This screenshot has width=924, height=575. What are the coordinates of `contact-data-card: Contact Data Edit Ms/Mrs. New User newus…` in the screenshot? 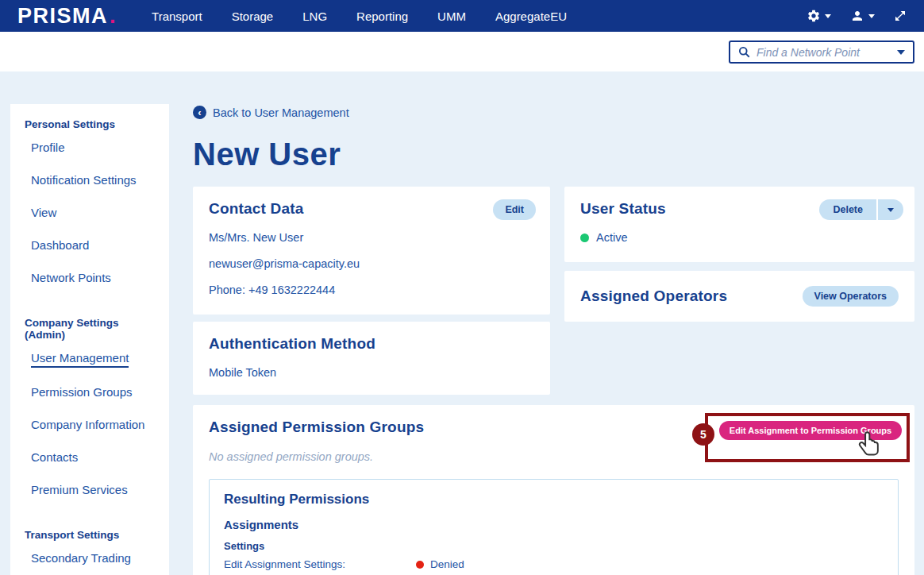 It's located at (372, 251).